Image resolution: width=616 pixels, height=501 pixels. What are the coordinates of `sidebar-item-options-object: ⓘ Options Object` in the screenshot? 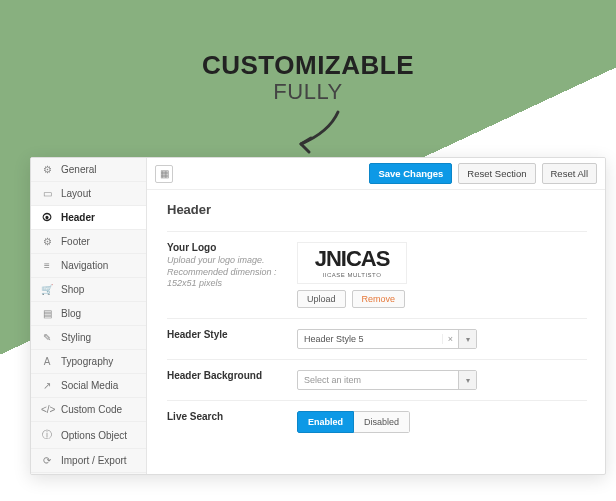 It's located at (88, 436).